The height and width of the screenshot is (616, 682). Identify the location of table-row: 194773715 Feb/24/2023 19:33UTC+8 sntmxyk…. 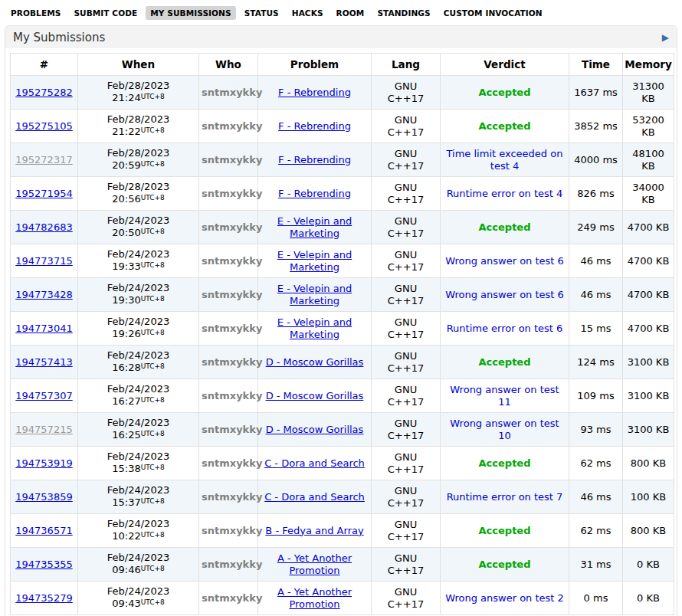
(343, 261).